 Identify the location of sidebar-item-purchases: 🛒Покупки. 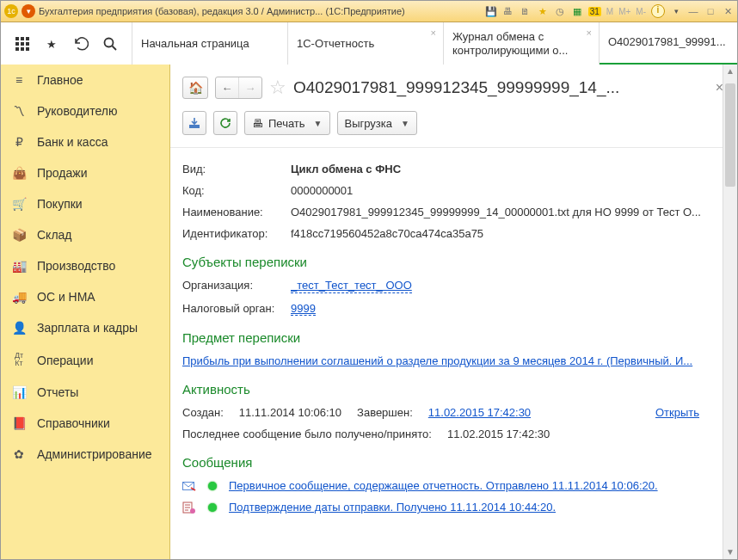
(85, 204).